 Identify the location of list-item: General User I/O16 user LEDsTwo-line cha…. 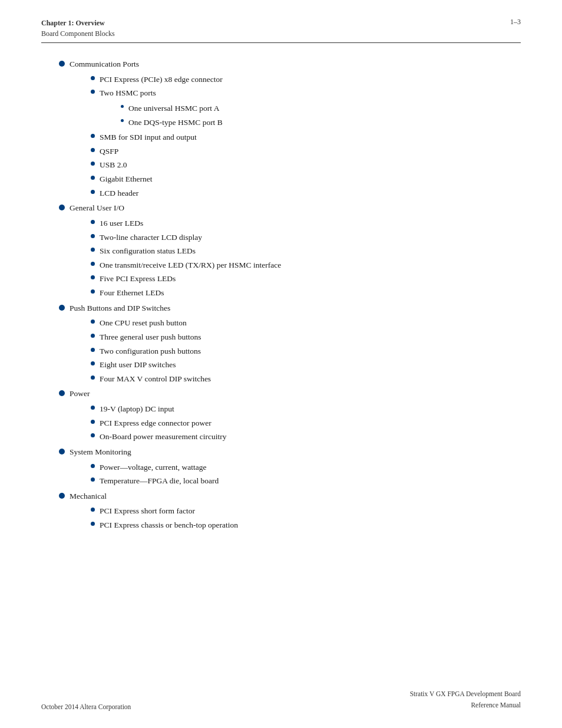
(290, 251).